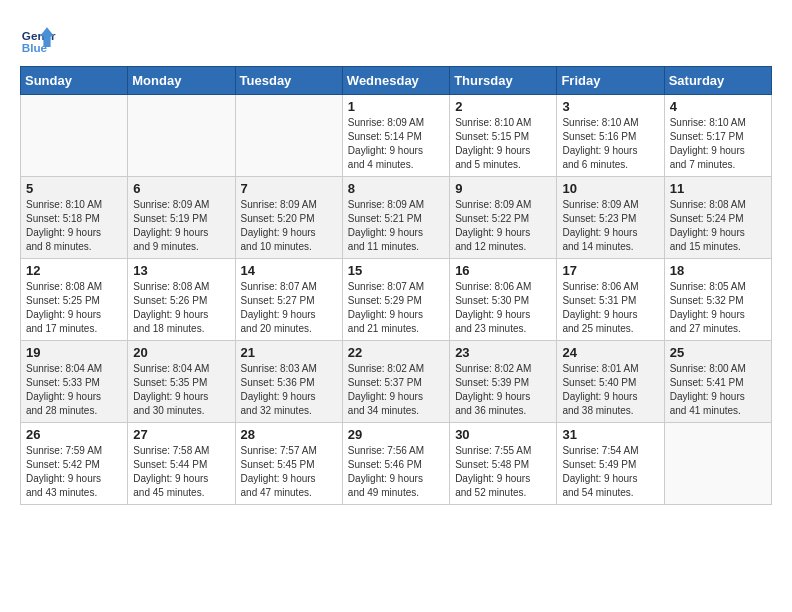 The width and height of the screenshot is (792, 612). Describe the element at coordinates (396, 106) in the screenshot. I see `day-number: 1` at that location.